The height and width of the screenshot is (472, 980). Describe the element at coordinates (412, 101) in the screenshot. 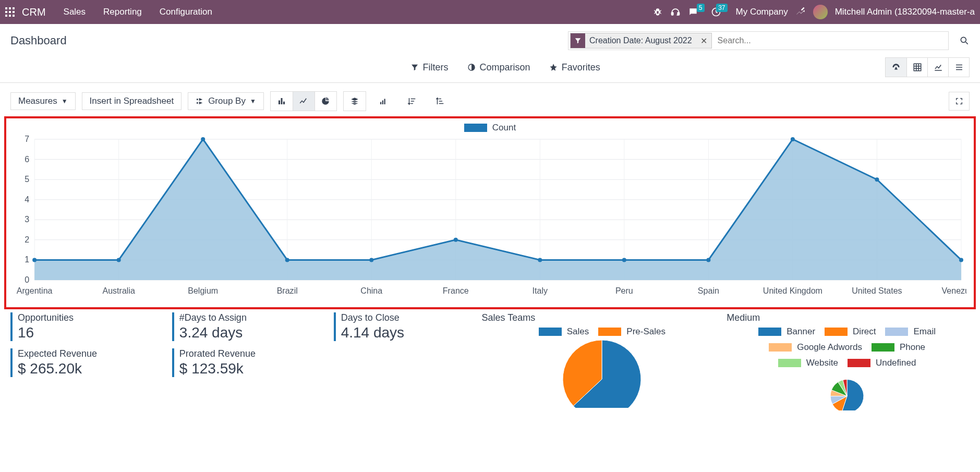

I see `sort-desc-bars-icon` at that location.